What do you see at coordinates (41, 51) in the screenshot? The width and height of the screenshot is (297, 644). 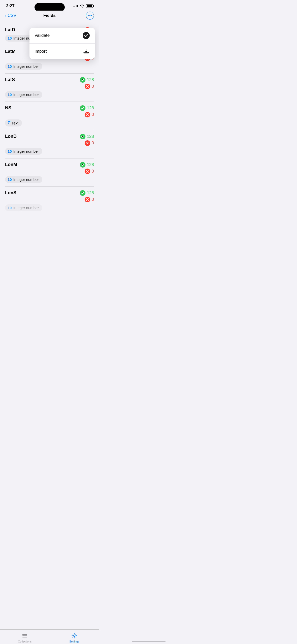 I see `import-label: Import` at bounding box center [41, 51].